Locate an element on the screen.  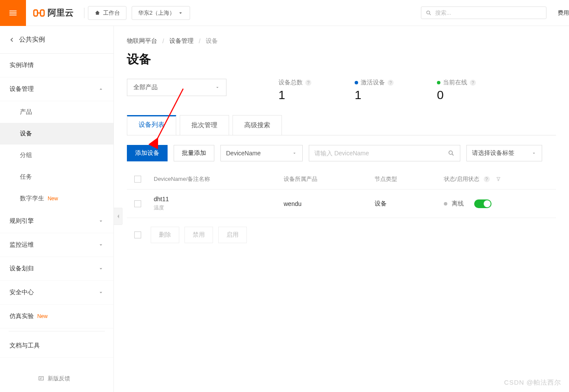
stats-row: 全部产品 设备总数 ? 1 激活设备 ? 1 is located at coordinates (341, 90).